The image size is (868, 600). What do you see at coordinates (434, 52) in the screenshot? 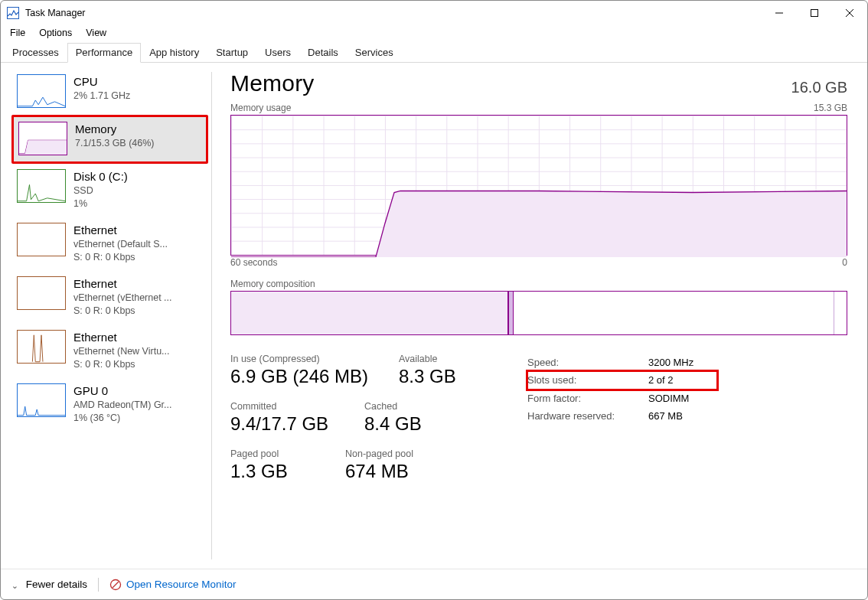
I see `tab-bar: Processes Performance App history Startu…` at bounding box center [434, 52].